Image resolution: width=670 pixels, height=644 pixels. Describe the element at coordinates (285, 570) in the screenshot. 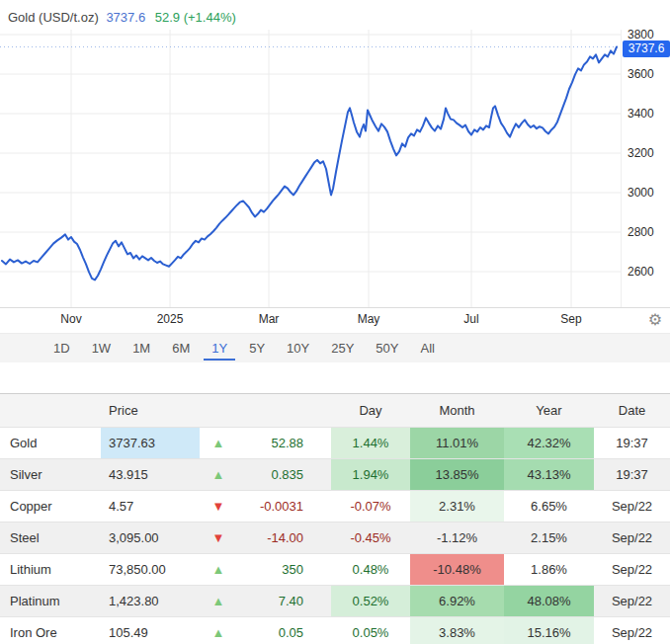

I see `cell-change: 350` at that location.